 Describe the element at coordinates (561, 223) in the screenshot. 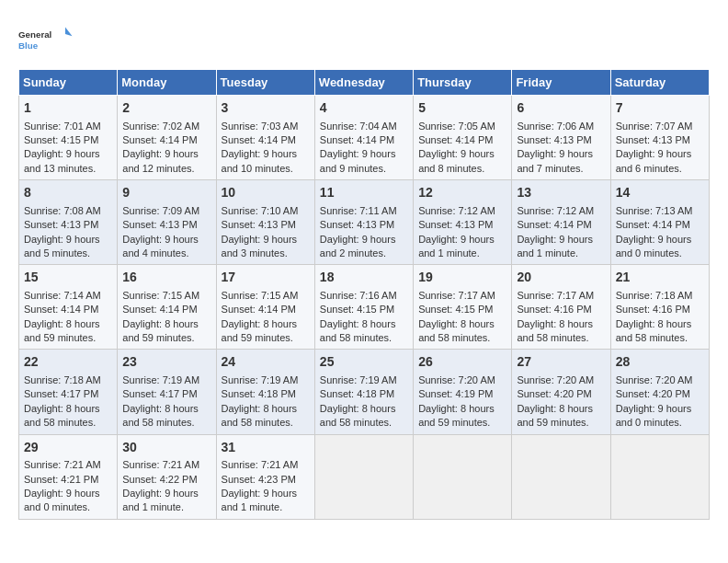

I see `calendar-cell: 13Sunrise: 7:12 AMSunset: 4:14 PMDayligh…` at that location.